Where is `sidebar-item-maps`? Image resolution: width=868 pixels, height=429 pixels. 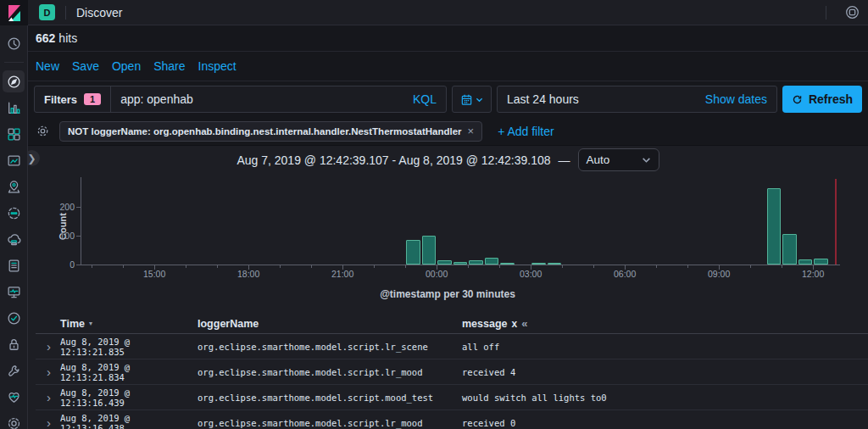 sidebar-item-maps is located at coordinates (14, 187).